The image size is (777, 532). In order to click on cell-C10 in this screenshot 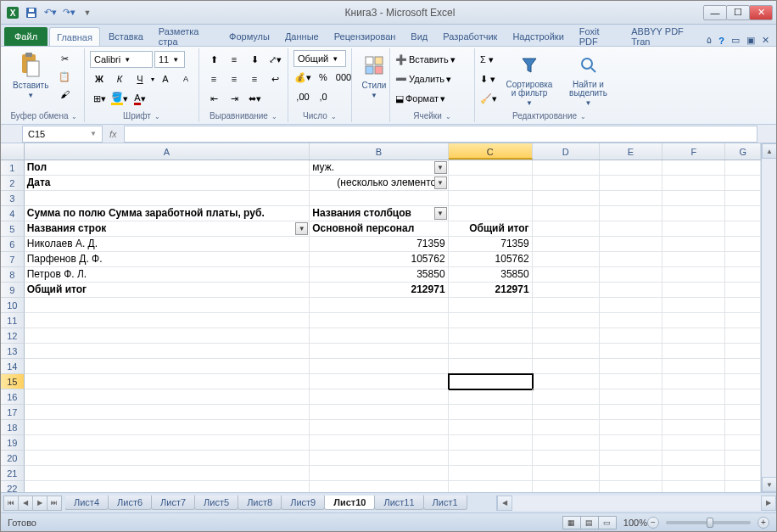, I will do `click(490, 305)`.